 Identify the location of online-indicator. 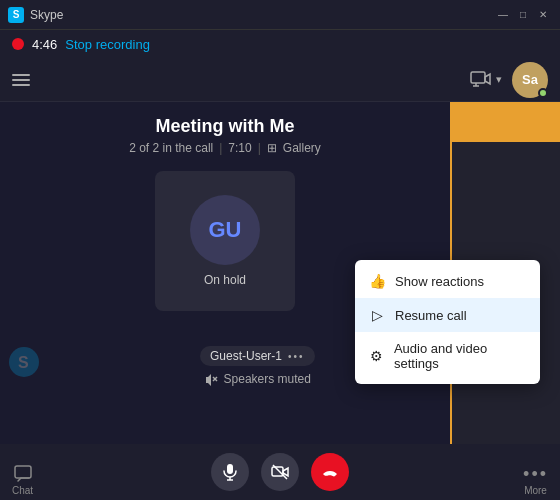
(543, 93).